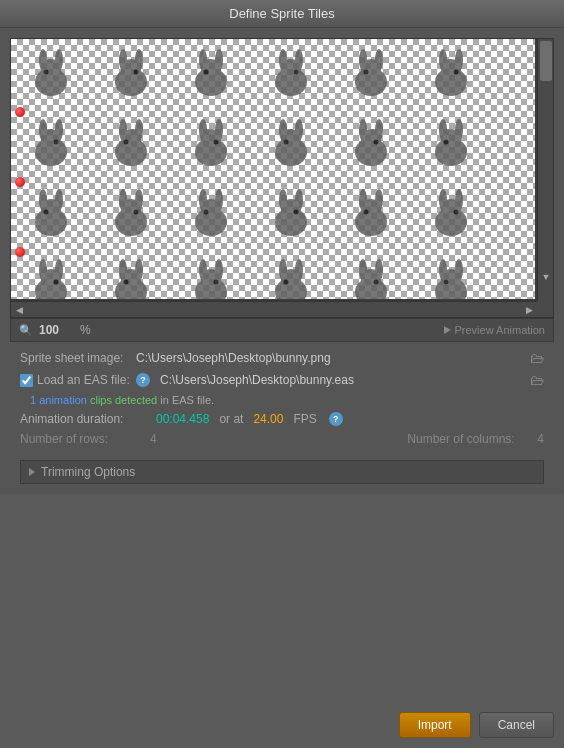  Describe the element at coordinates (545, 309) in the screenshot. I see `scrollbar-corner` at that location.